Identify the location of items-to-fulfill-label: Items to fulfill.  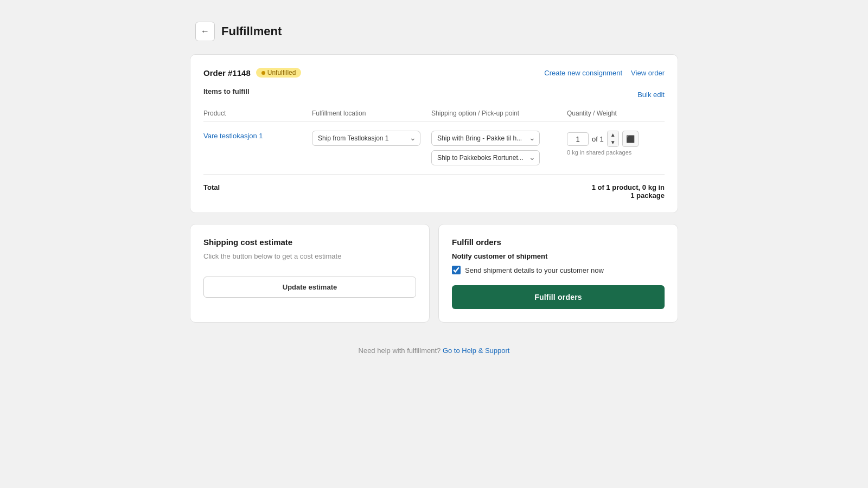
(227, 91).